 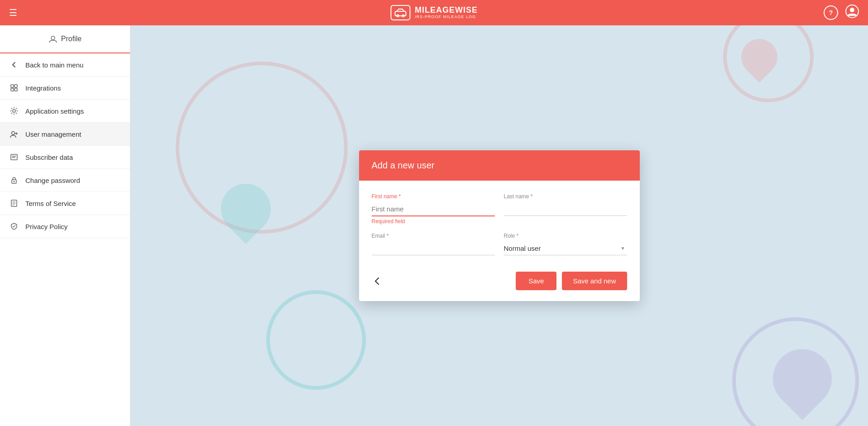 I want to click on settings-icon, so click(x=14, y=111).